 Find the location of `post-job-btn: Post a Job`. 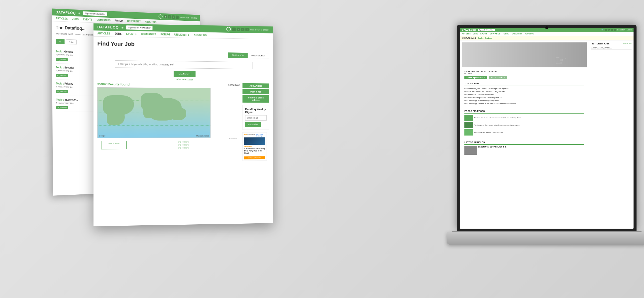

post-job-btn: Post a Job is located at coordinates (256, 92).